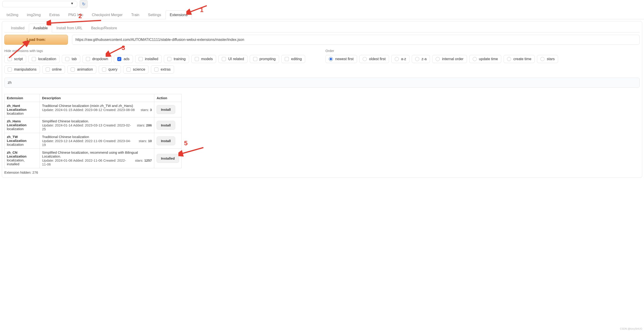 The image size is (644, 331). What do you see at coordinates (25, 69) in the screenshot?
I see `filter-label: manipulations` at bounding box center [25, 69].